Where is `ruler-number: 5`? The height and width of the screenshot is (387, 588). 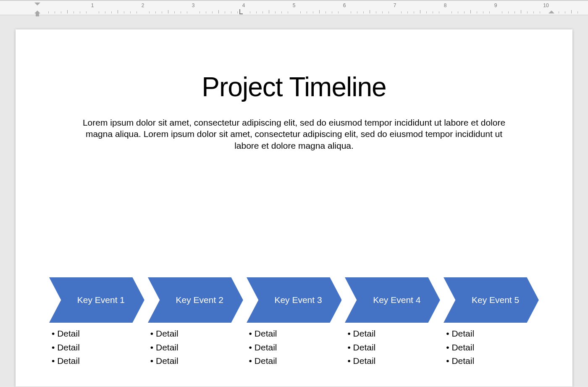
ruler-number: 5 is located at coordinates (294, 5).